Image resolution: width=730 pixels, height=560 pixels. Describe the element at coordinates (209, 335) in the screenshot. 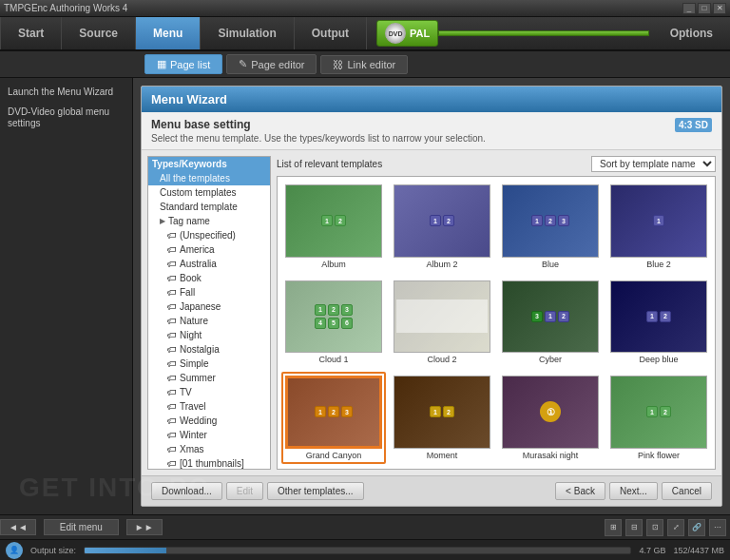

I see `type-night: 🏷 Night` at that location.